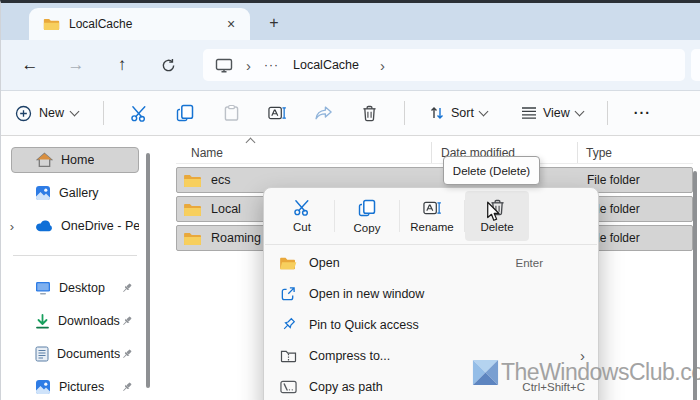  What do you see at coordinates (274, 23) in the screenshot?
I see `new-tab-button: +` at bounding box center [274, 23].